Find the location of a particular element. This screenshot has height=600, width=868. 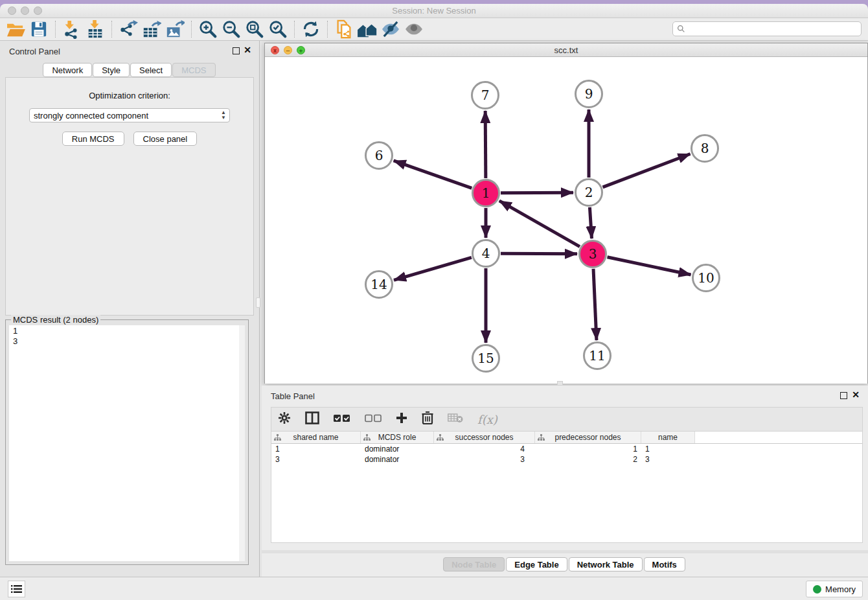

table-row: 1 dominator 4 1 1 is located at coordinates (567, 449).